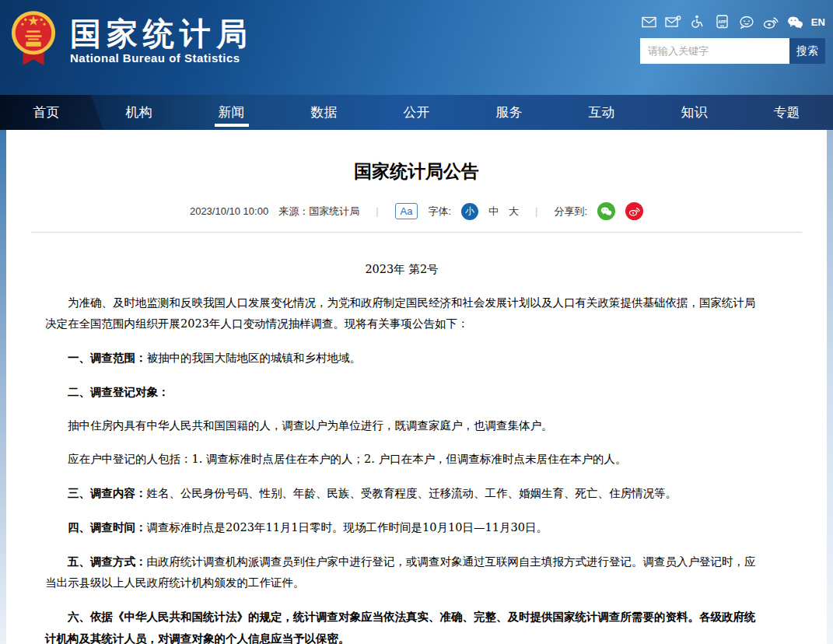  I want to click on nav-item-organization: 机构, so click(138, 112).